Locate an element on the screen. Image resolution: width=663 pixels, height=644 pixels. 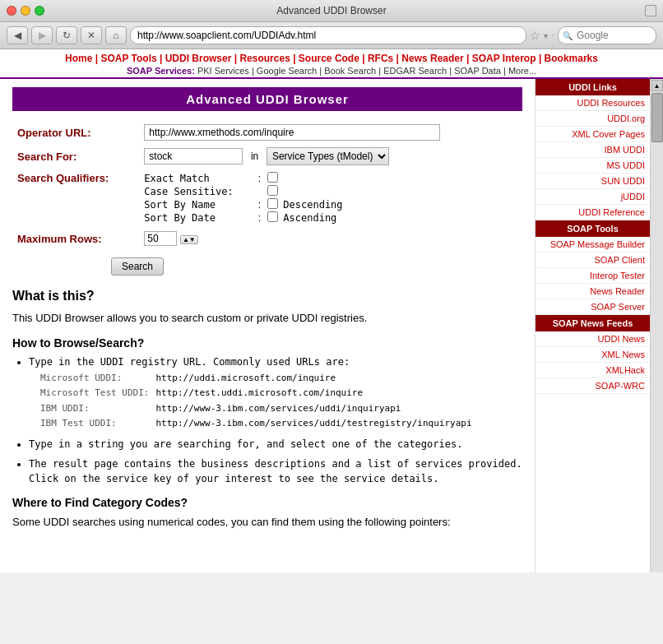
nav-bar: Home | SOAP Tools | UDDI Browser | Resou… is located at coordinates (332, 64).